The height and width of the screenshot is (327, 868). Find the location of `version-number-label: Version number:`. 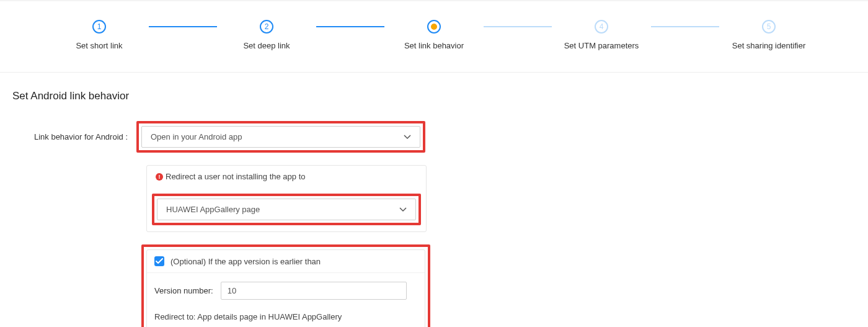

version-number-label: Version number: is located at coordinates (184, 290).